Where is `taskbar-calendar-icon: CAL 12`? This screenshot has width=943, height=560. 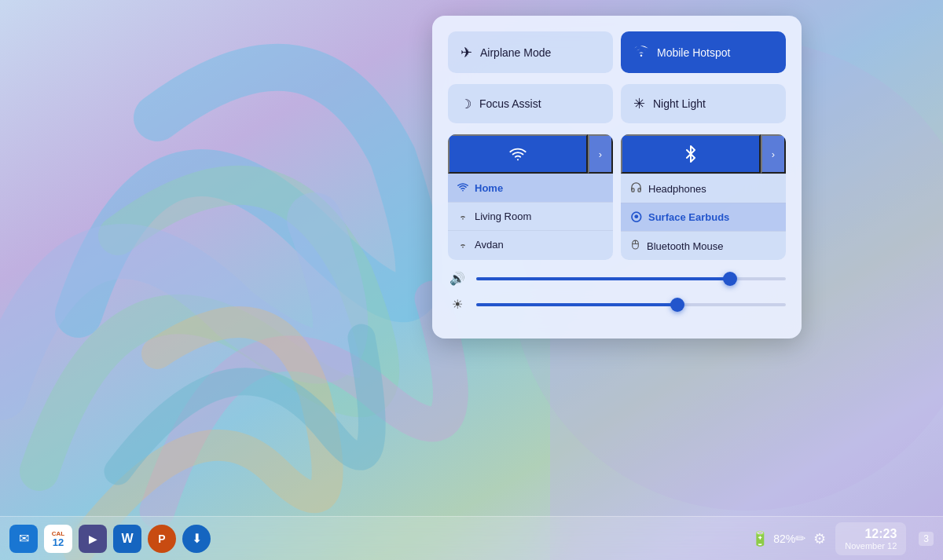
taskbar-calendar-icon: CAL 12 is located at coordinates (58, 539).